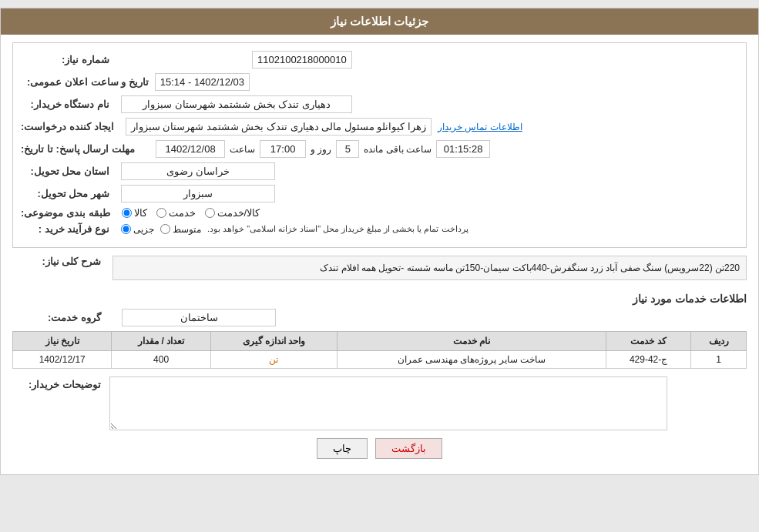 The width and height of the screenshot is (759, 532). I want to click on deadline-row: 01:15:28 ساعت باقی مانده 5 روز و 17:00 س…, so click(379, 149).